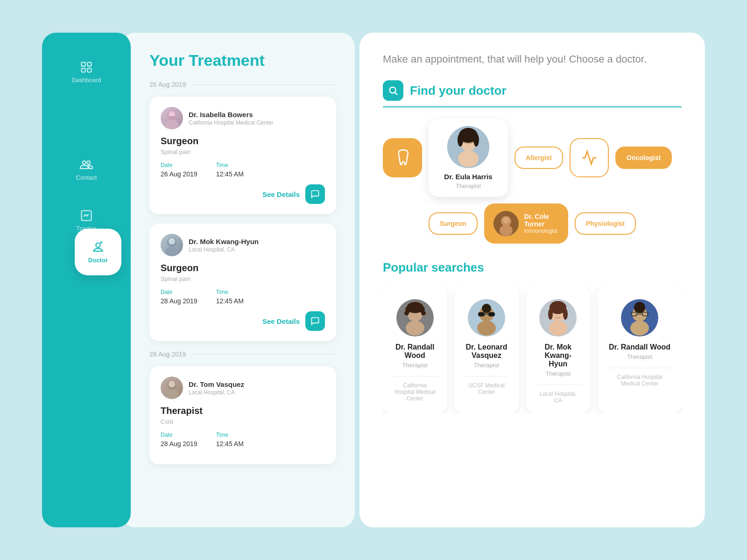  Describe the element at coordinates (640, 347) in the screenshot. I see `pop-name-3: Dr. Randall Wood` at that location.